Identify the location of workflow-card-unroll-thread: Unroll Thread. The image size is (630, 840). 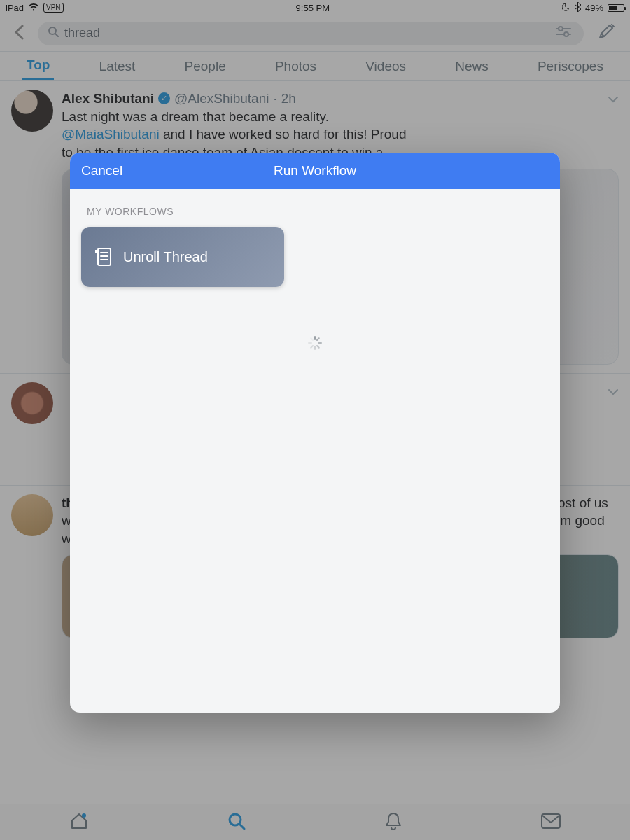
(183, 257).